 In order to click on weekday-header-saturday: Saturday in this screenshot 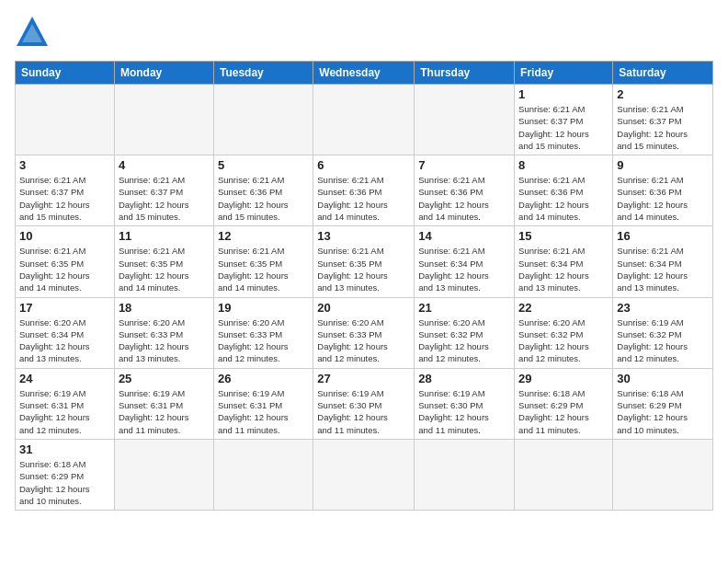, I will do `click(664, 74)`.